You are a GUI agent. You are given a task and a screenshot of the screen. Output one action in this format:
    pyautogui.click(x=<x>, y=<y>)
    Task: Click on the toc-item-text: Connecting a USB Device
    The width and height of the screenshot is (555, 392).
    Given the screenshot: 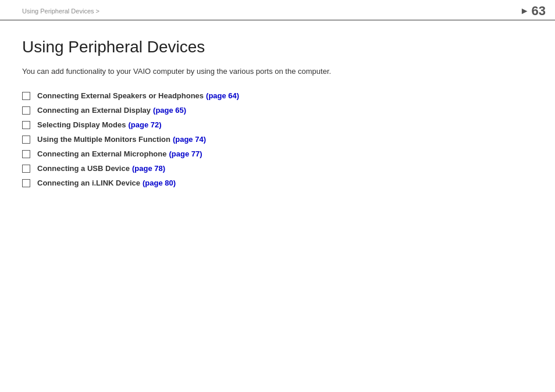 What is the action you would take?
    pyautogui.click(x=84, y=169)
    